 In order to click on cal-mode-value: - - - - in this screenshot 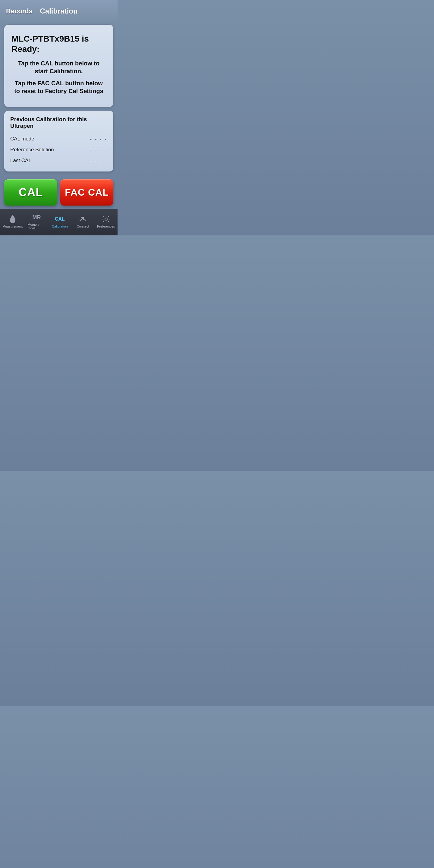, I will do `click(98, 139)`.